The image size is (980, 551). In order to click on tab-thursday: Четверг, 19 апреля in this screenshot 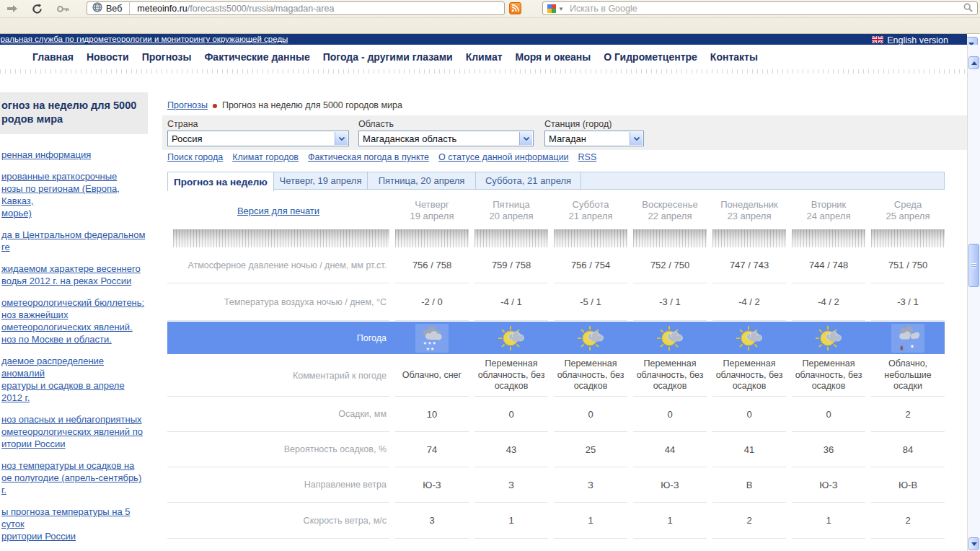, I will do `click(321, 180)`.